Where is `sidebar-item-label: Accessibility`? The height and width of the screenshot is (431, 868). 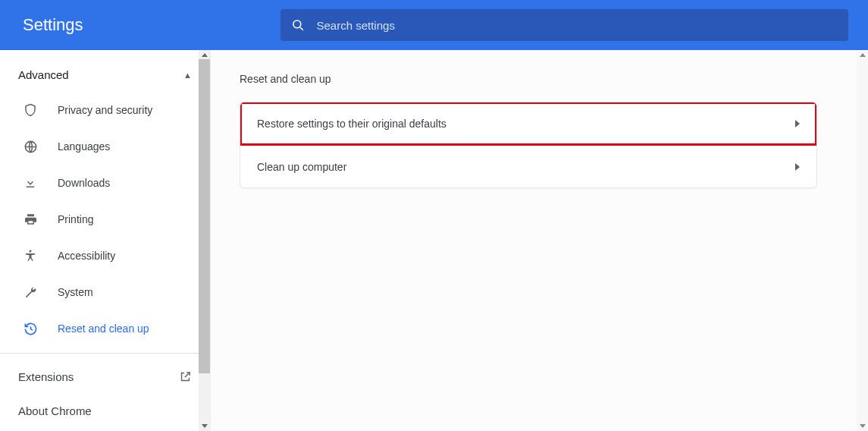
sidebar-item-label: Accessibility is located at coordinates (86, 256).